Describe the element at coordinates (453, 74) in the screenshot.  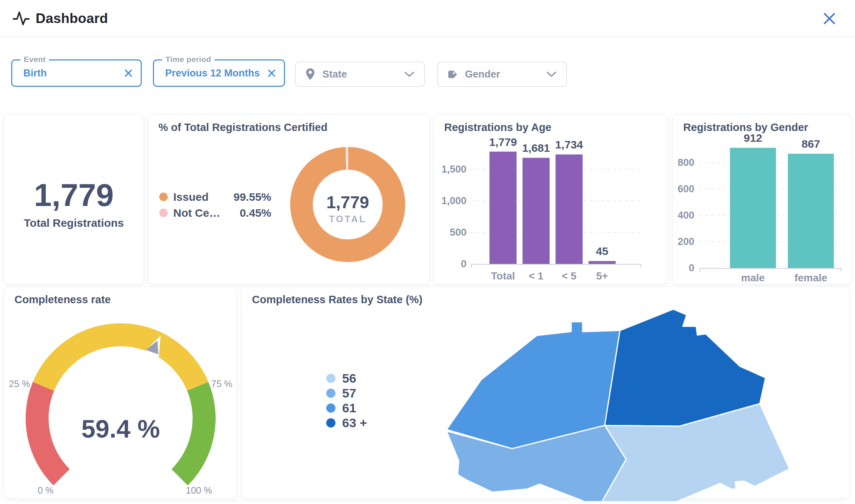
I see `tag-icon` at that location.